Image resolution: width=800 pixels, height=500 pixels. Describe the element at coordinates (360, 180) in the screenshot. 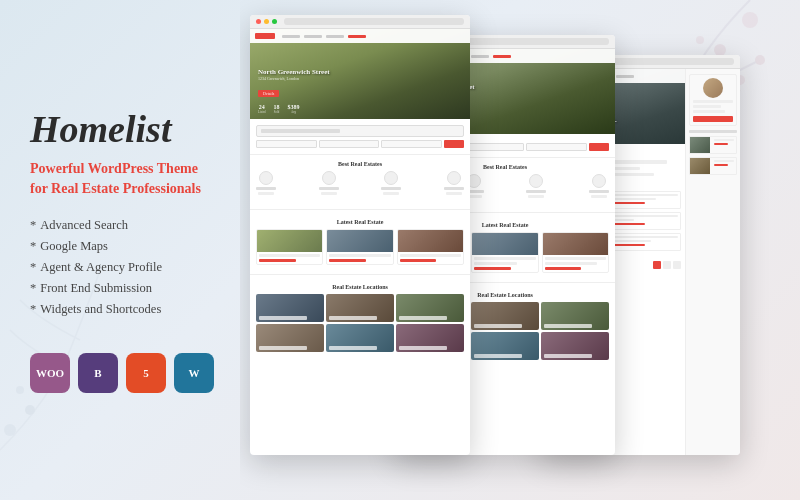

I see `best-estates-section-main: Best Real Estates` at that location.